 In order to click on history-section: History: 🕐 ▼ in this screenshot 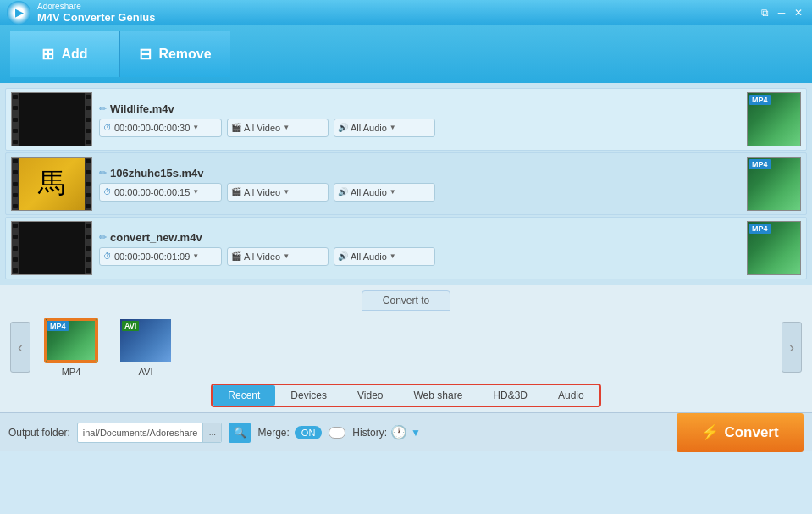, I will do `click(386, 432)`.